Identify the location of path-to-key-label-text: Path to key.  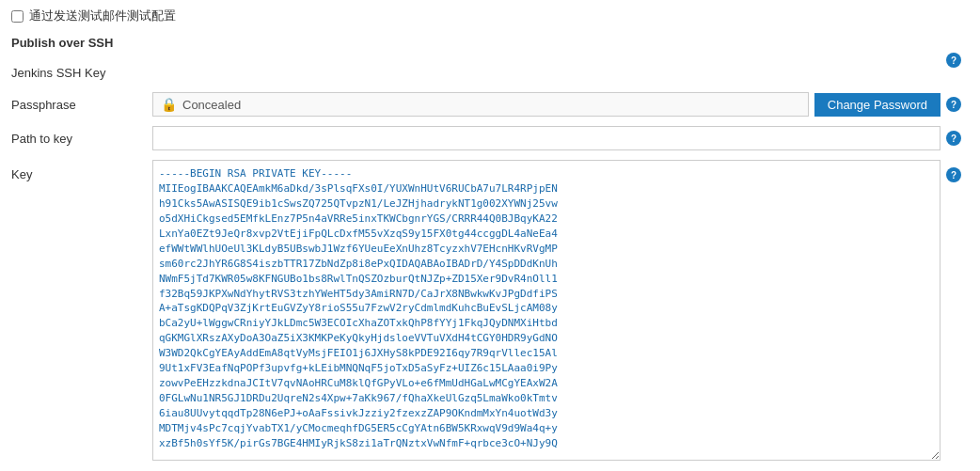
(41, 139).